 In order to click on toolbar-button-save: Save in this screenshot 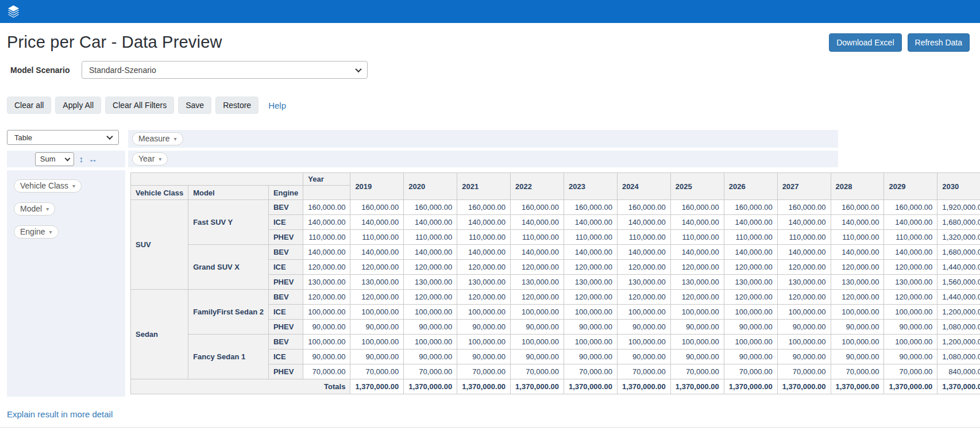, I will do `click(195, 105)`.